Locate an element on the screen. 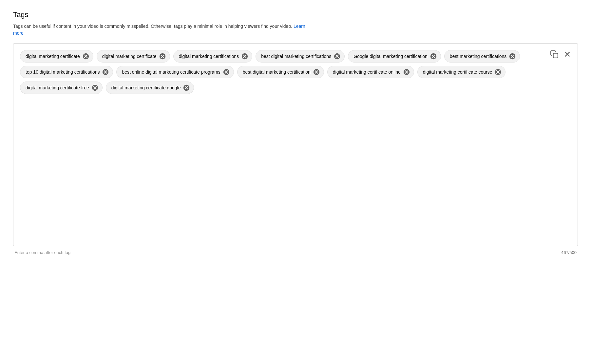 Image resolution: width=591 pixels, height=364 pixels. close-button: ✕ is located at coordinates (567, 54).